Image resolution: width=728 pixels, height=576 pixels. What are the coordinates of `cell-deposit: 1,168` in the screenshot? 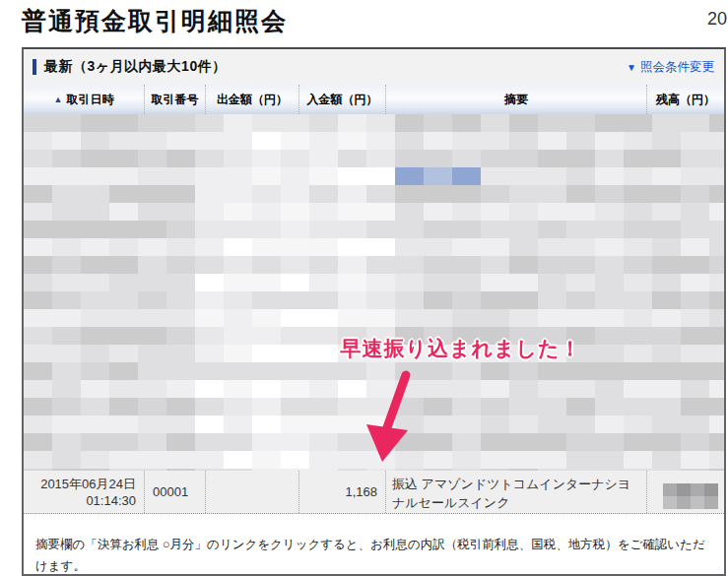 It's located at (342, 492).